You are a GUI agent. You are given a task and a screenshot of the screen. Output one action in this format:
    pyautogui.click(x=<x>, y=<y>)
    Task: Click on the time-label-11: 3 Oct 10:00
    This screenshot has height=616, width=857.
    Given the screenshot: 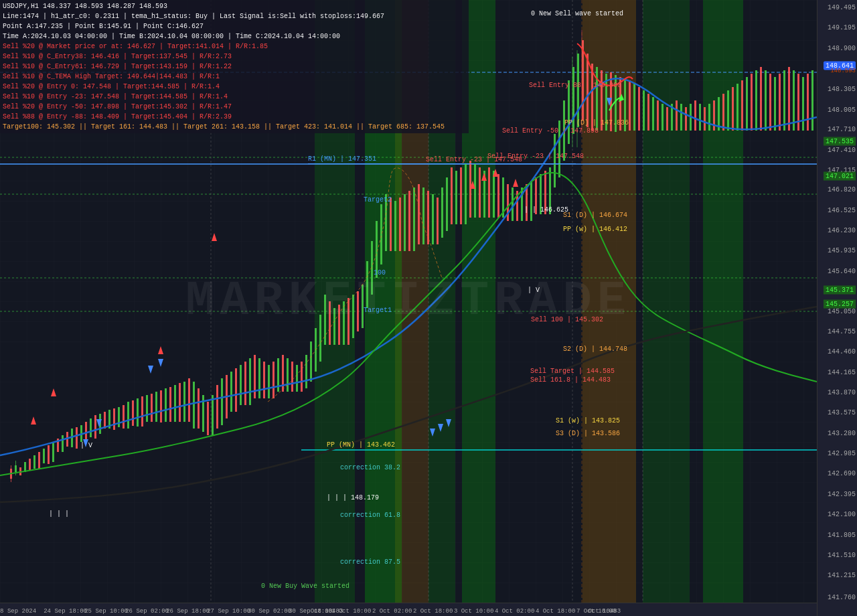 What is the action you would take?
    pyautogui.click(x=474, y=611)
    